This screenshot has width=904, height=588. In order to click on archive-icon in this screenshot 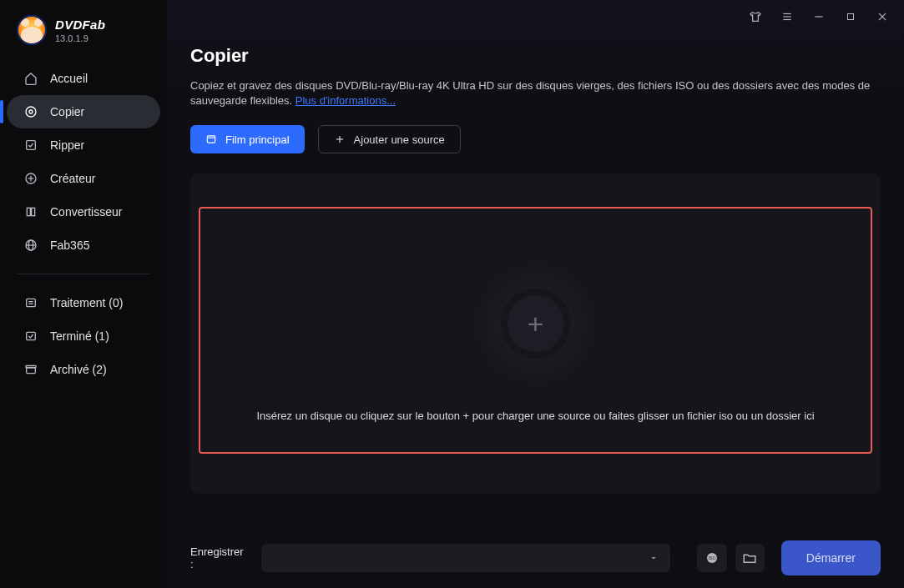, I will do `click(31, 369)`.